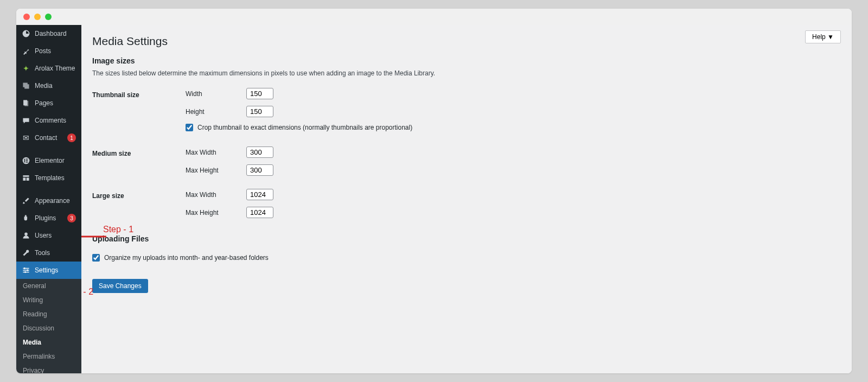 This screenshot has width=868, height=382. I want to click on thumbnail-label: Thumbnail size, so click(139, 93).